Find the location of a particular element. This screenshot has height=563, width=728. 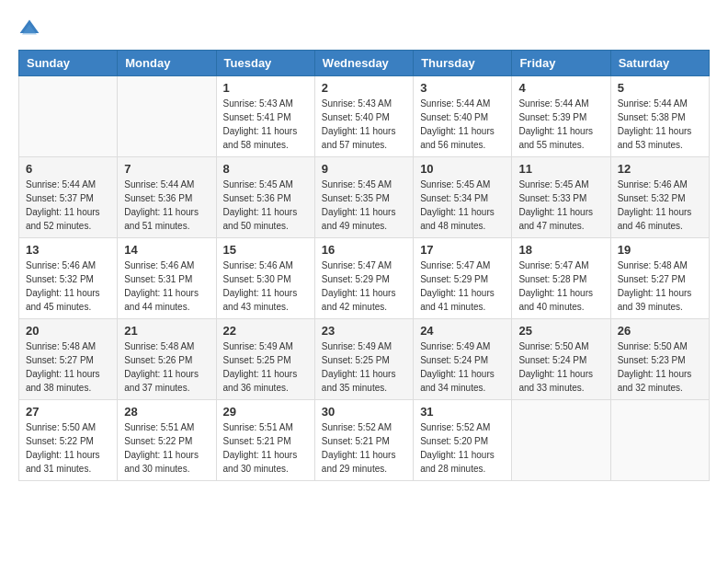

calendar-cell: 27 Sunrise: 5:50 AMSunset: 5:22 PMDaylig… is located at coordinates (68, 441).